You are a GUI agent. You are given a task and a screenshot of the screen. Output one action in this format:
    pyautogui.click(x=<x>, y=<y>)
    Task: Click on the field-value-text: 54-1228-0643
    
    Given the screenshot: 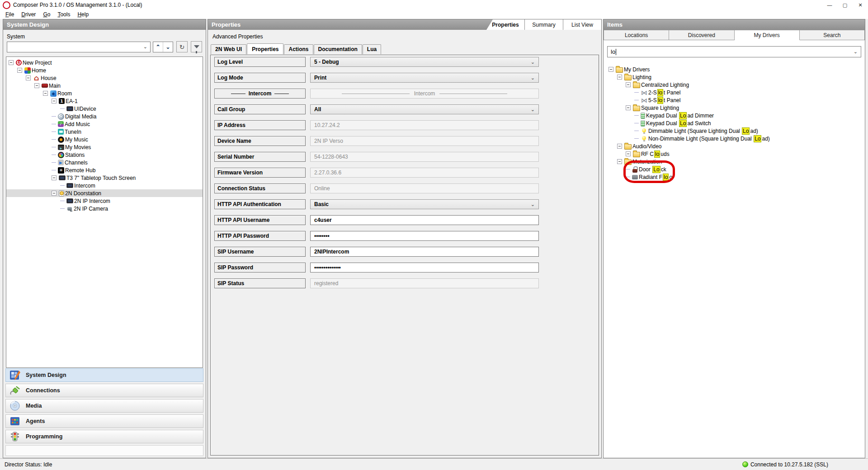 What is the action you would take?
    pyautogui.click(x=331, y=157)
    